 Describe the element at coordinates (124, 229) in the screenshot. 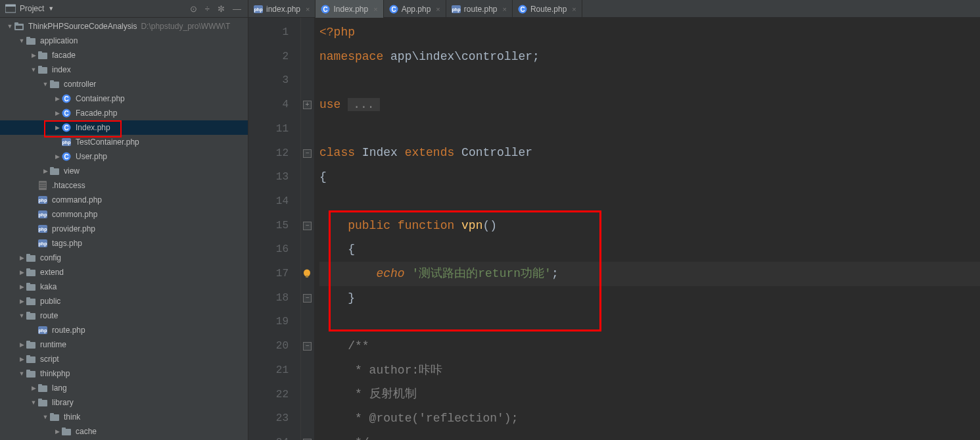

I see `tree-item-provider-php: provider.php` at that location.